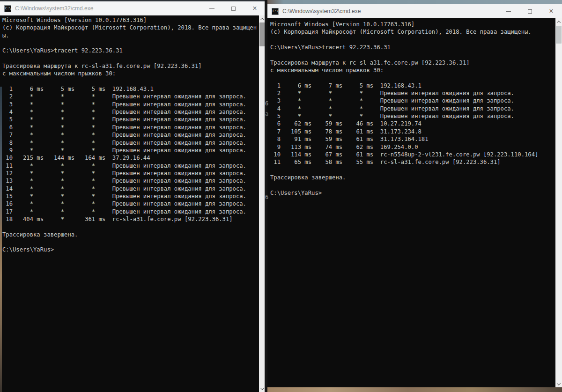 The width and height of the screenshot is (562, 392). What do you see at coordinates (133, 8) in the screenshot?
I see `titlebar-left: C:\ C:\Windows\system32\cmd.exe ×` at bounding box center [133, 8].